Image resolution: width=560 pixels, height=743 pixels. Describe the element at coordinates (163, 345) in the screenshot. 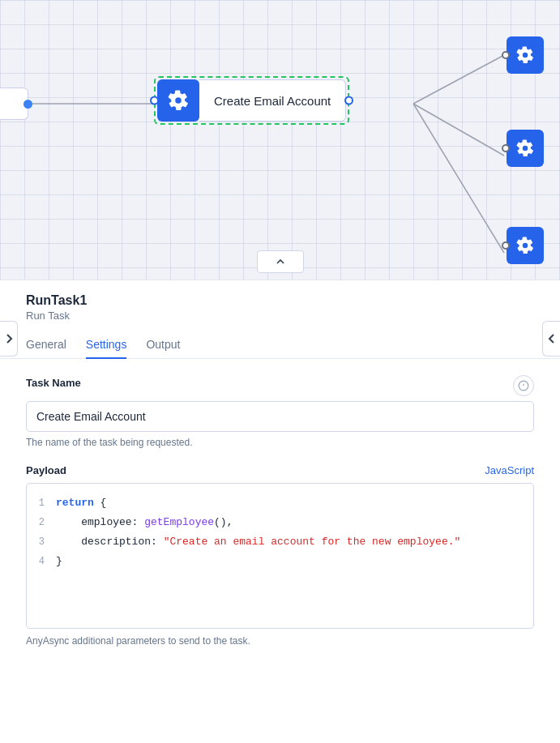

I see `tab-output: Output` at that location.